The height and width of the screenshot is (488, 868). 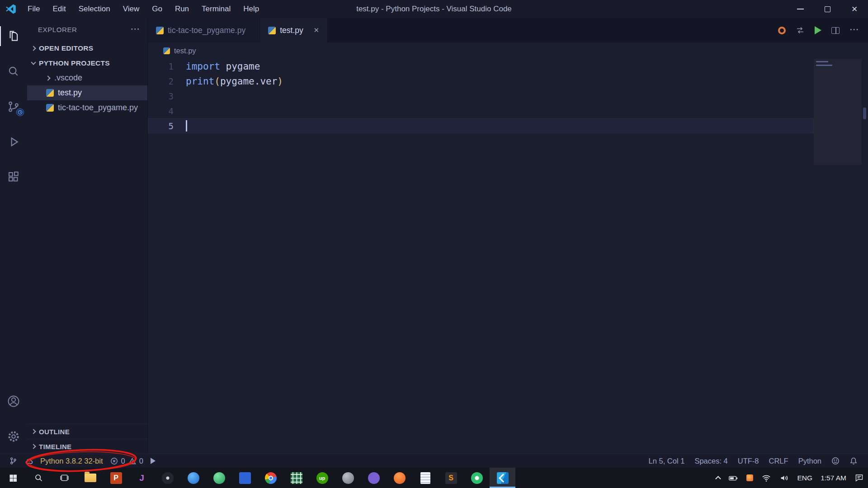 What do you see at coordinates (14, 142) in the screenshot?
I see `activity-run-debug` at bounding box center [14, 142].